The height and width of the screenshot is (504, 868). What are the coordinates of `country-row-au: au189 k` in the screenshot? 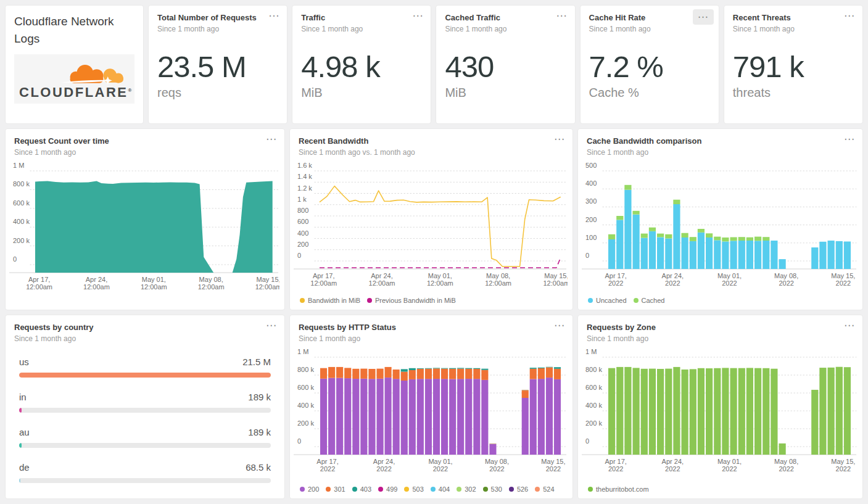 It's located at (145, 437).